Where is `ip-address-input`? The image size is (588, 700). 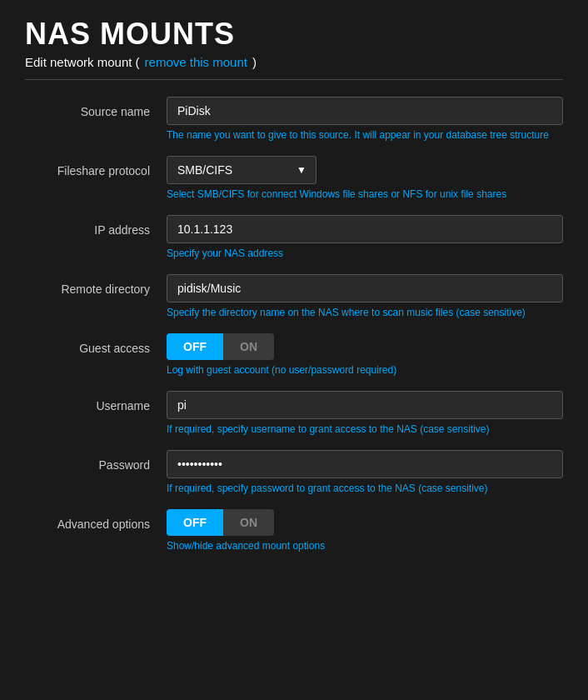
ip-address-input is located at coordinates (365, 229).